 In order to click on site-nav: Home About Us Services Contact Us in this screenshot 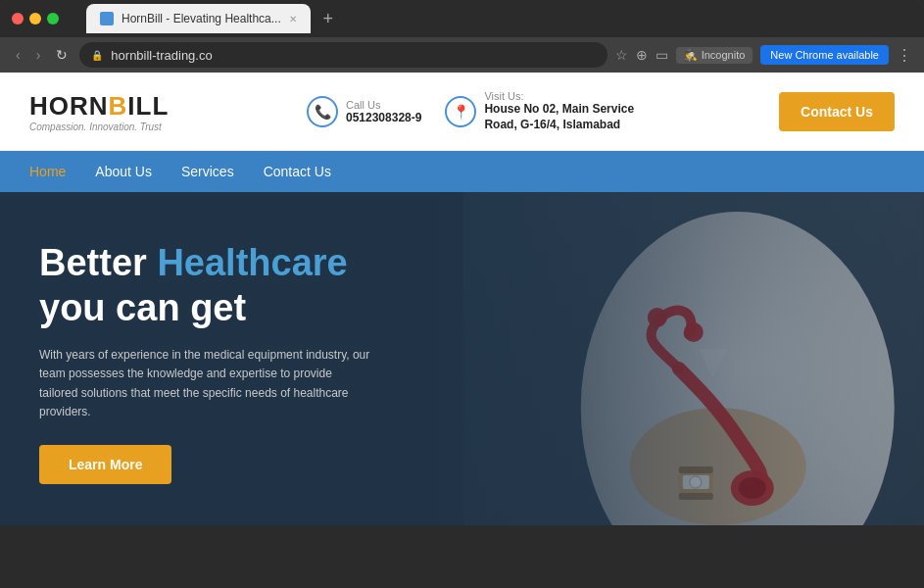, I will do `click(462, 172)`.